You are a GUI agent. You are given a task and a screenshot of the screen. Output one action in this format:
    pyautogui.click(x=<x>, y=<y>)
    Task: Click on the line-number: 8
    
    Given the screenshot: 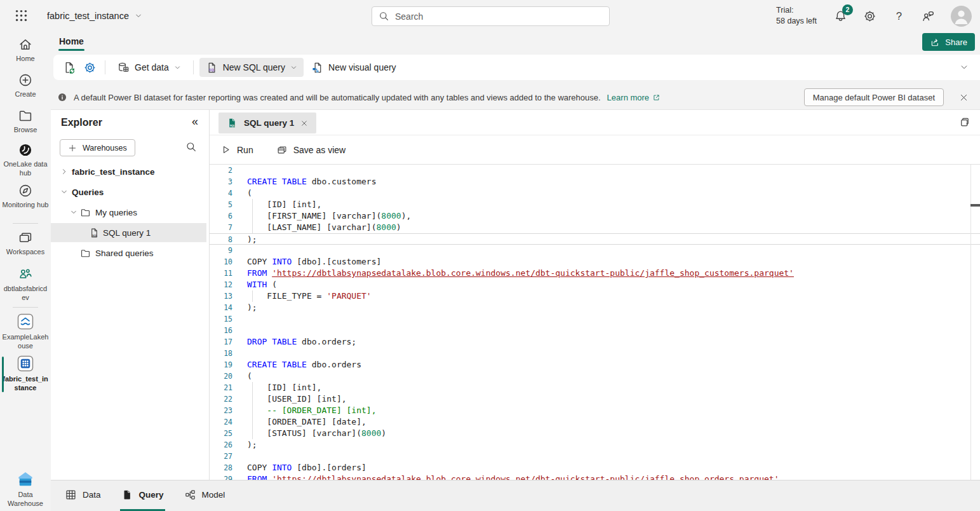 What is the action you would take?
    pyautogui.click(x=221, y=239)
    